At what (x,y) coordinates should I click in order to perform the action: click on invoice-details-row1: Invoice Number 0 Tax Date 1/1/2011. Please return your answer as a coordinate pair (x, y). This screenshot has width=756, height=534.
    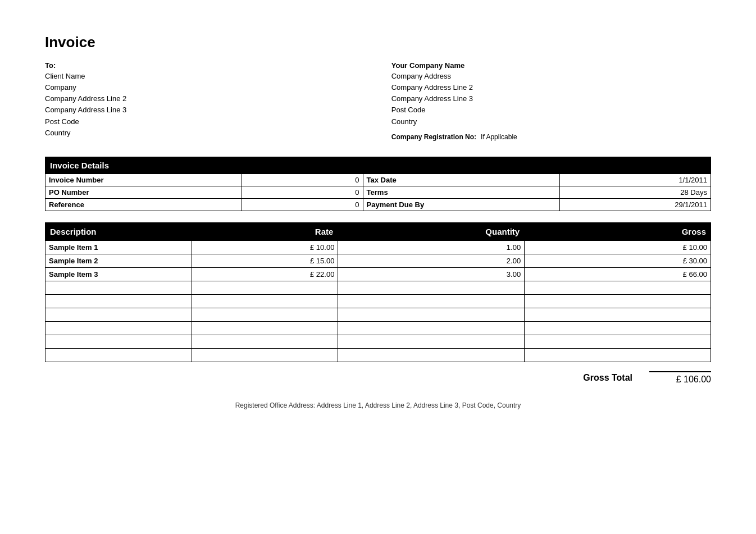
    Looking at the image, I should click on (379, 180).